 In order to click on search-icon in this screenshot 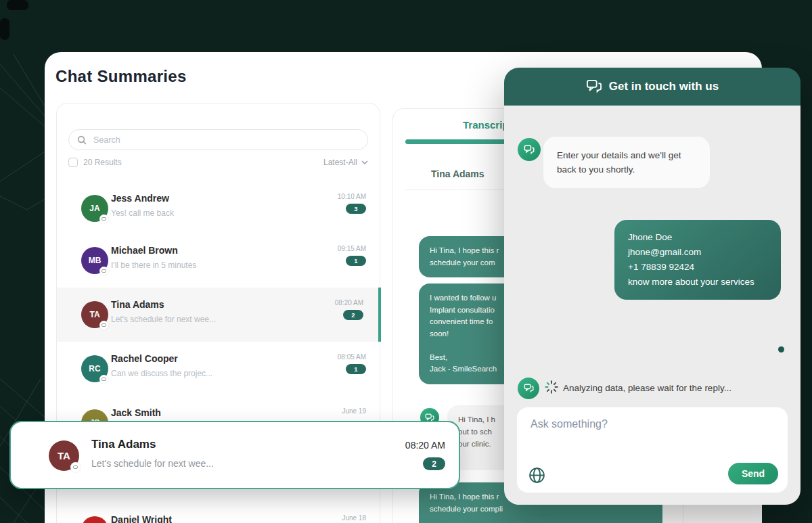, I will do `click(82, 140)`.